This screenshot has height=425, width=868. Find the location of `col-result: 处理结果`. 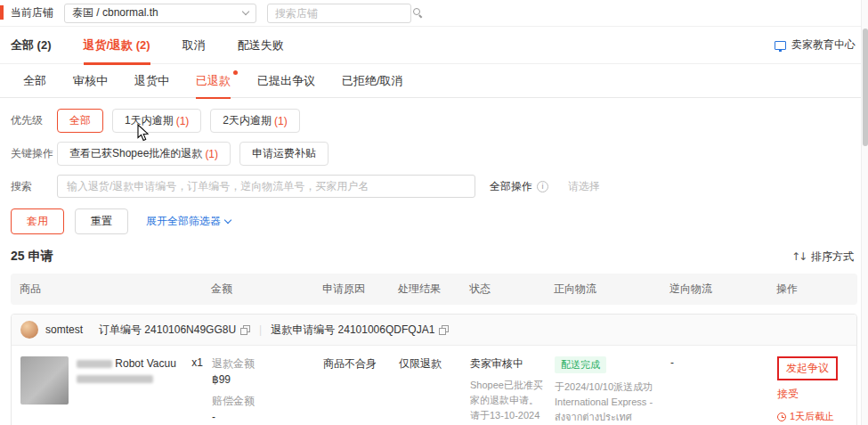

col-result: 处理结果 is located at coordinates (434, 289).